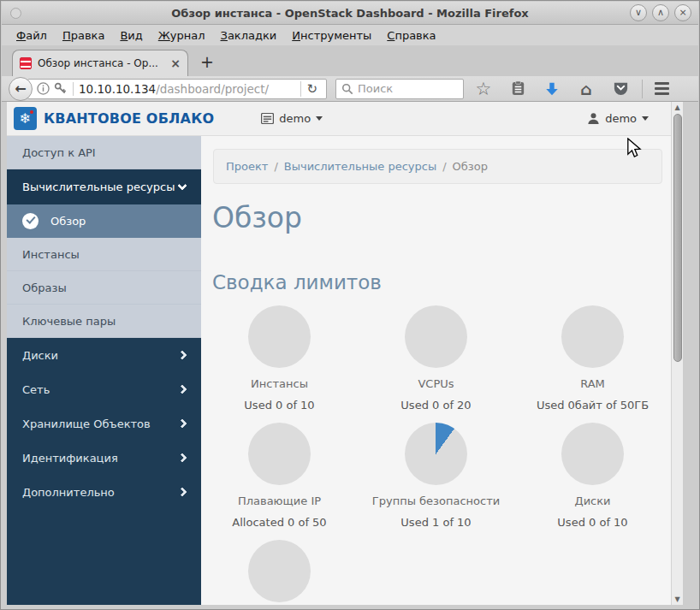 The width and height of the screenshot is (700, 610). I want to click on user-dropdown: demo, so click(618, 118).